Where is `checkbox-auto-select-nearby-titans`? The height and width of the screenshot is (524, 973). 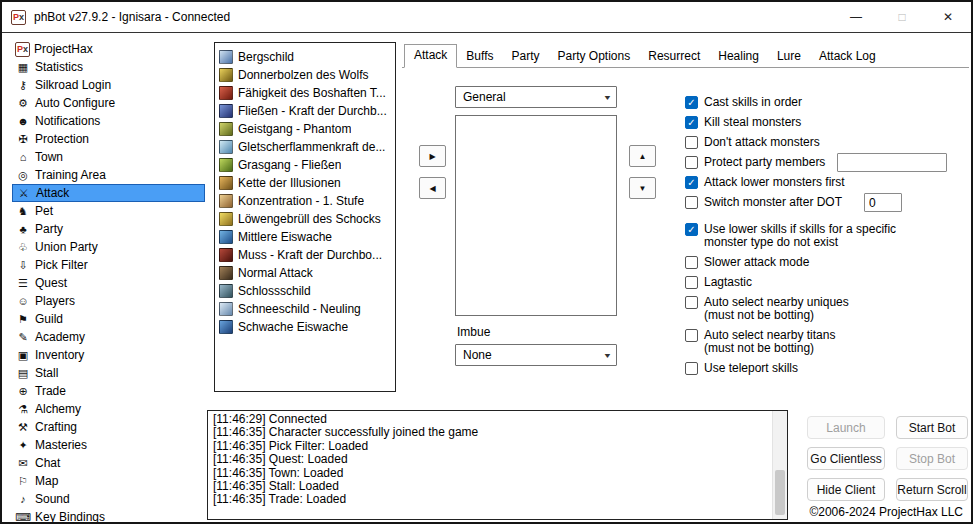 checkbox-auto-select-nearby-titans is located at coordinates (692, 336).